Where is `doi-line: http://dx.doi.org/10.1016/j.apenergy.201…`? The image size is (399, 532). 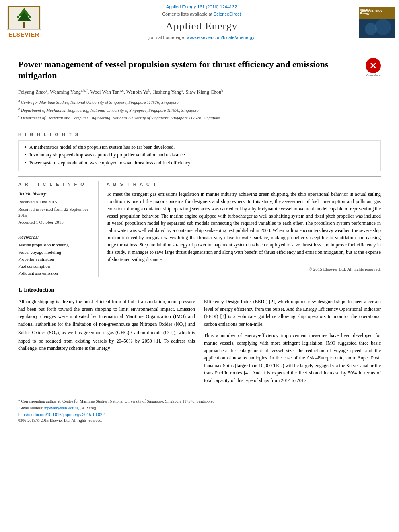 doi-line: http://dx.doi.org/10.1016/j.apenergy.201… is located at coordinates (200, 415).